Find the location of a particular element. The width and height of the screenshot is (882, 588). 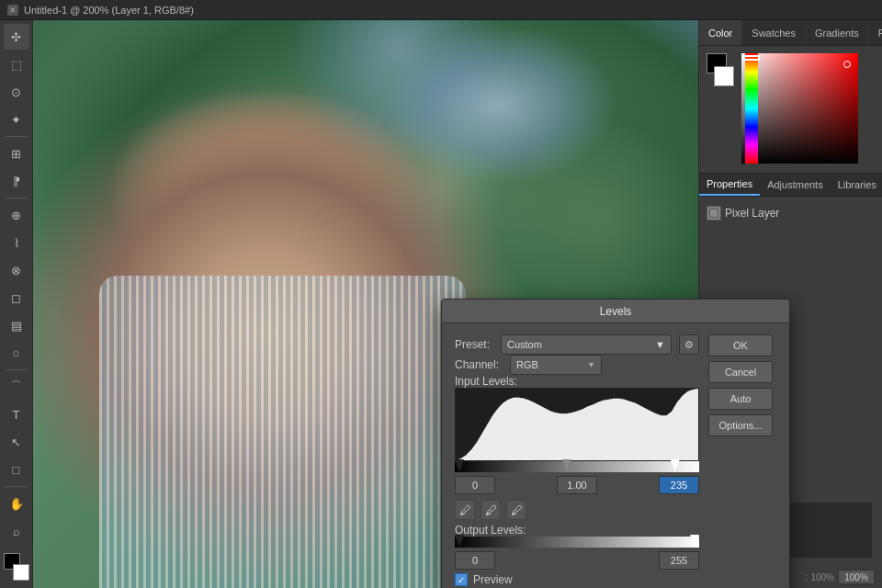

options-button: Options... is located at coordinates (741, 425).